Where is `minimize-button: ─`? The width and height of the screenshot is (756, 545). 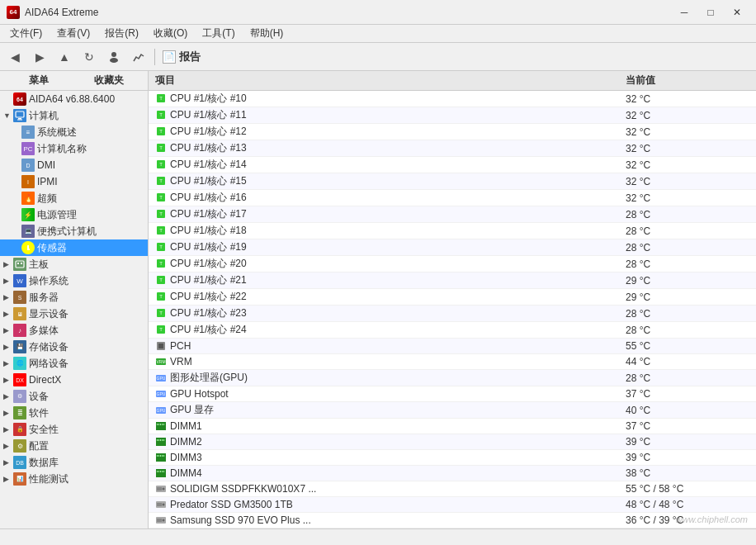
minimize-button: ─ is located at coordinates (684, 12).